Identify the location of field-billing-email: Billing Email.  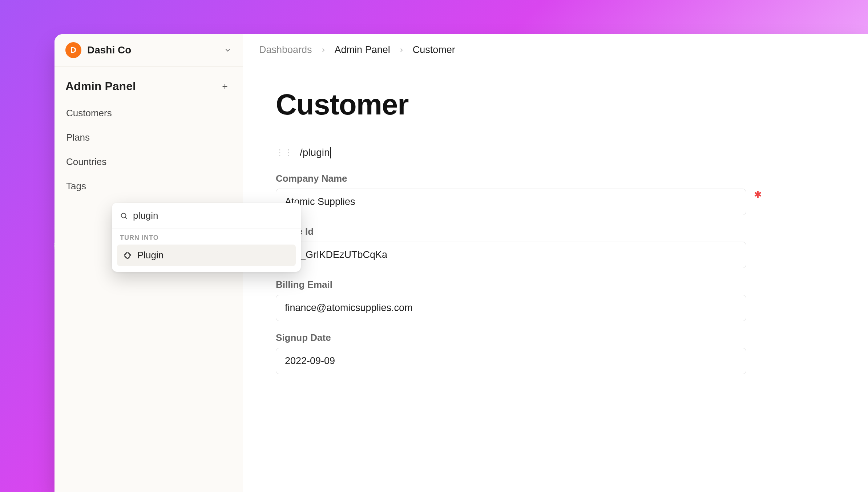
(517, 300).